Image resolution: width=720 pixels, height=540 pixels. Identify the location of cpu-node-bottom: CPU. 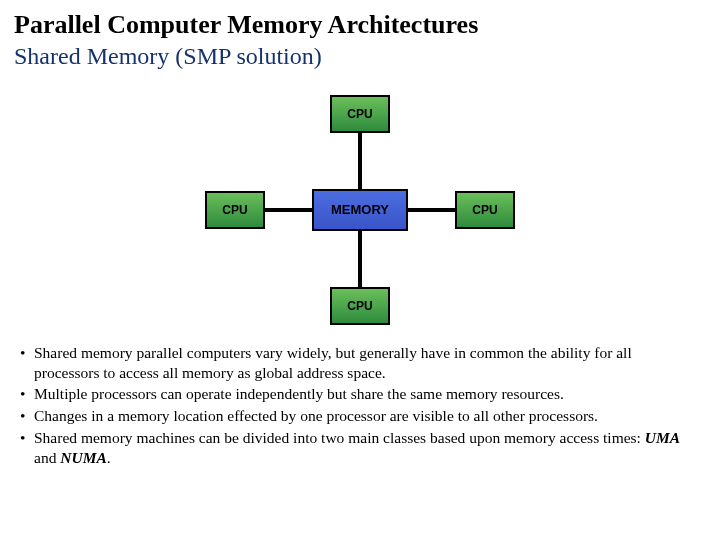
(360, 306).